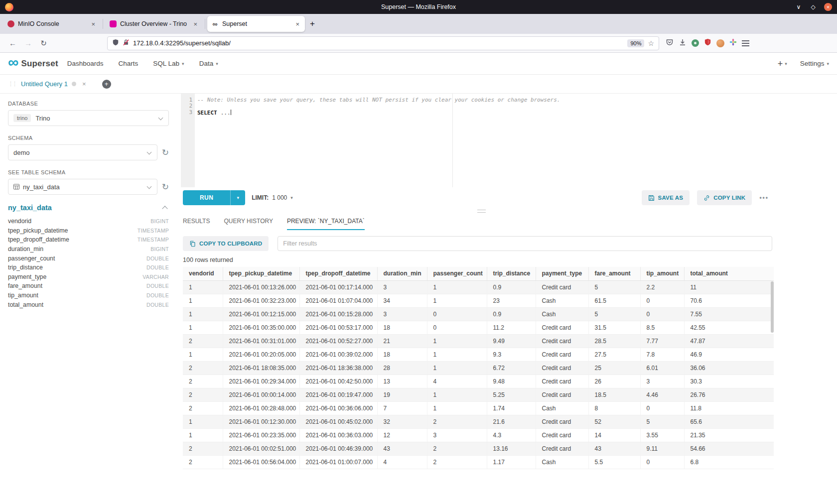 This screenshot has height=504, width=837. Describe the element at coordinates (670, 43) in the screenshot. I see `pocket-icon` at that location.